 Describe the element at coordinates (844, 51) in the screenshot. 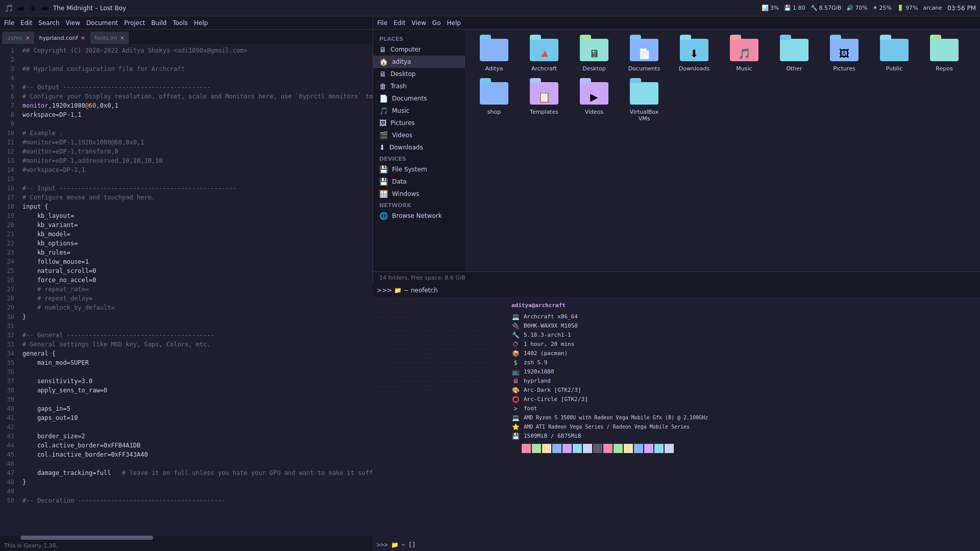

I see `folder-pictures-icon: 🖼` at that location.